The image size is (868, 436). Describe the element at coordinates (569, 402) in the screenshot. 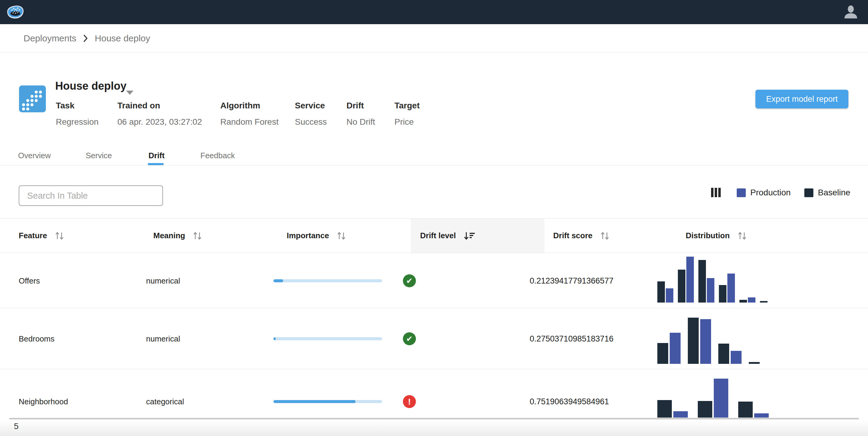

I see `drift-score-value: 0.7519063949584961` at that location.